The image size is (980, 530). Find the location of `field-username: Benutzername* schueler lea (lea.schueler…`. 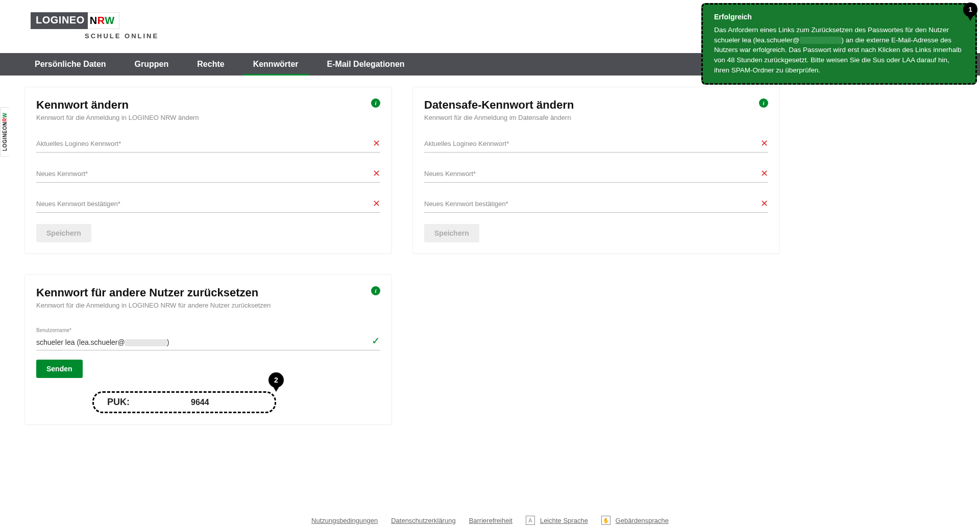

field-username: Benutzername* schueler lea (lea.schueler… is located at coordinates (208, 341).